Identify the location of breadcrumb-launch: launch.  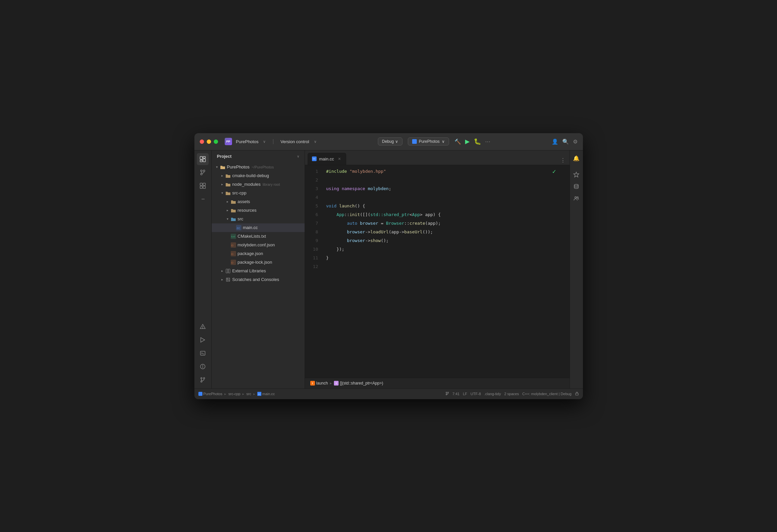
(322, 383).